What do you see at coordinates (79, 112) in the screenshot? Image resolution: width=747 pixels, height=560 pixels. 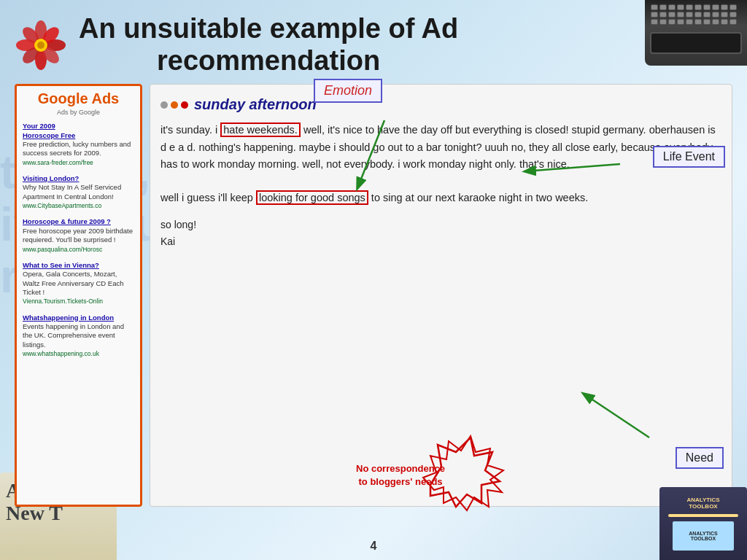 I see `ads-by-google: Ads by Google` at bounding box center [79, 112].